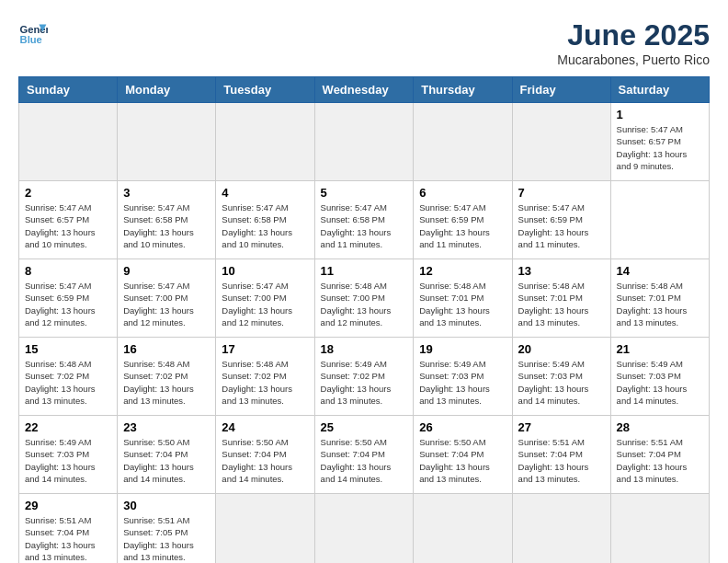 The height and width of the screenshot is (563, 728). What do you see at coordinates (167, 221) in the screenshot?
I see `table-row: 3Sunrise: 5:47 AMSunset: 6:58 PMDaylight…` at bounding box center [167, 221].